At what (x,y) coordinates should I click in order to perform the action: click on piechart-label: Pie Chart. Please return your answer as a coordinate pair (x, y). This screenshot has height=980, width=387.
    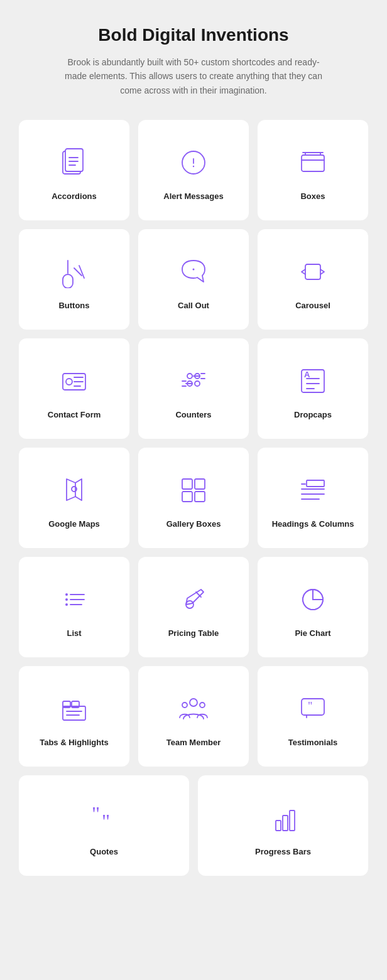
    Looking at the image, I should click on (313, 634).